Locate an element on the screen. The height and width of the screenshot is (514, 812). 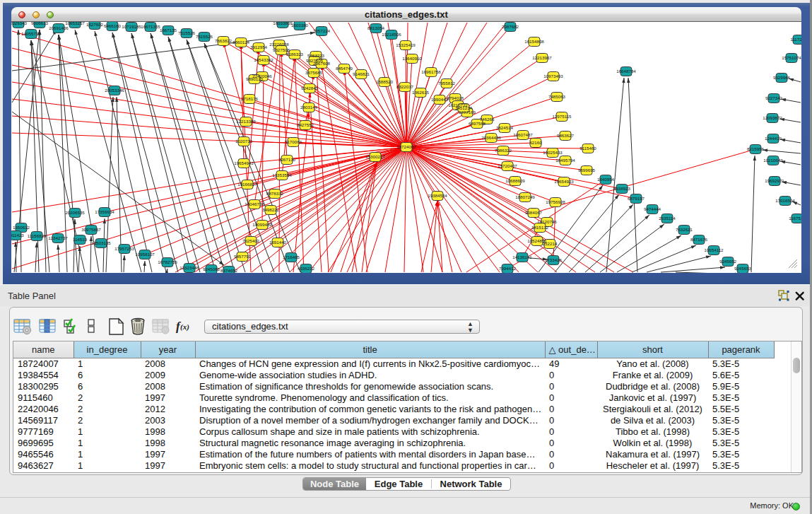
svg-text: 9242845 is located at coordinates (310, 88).